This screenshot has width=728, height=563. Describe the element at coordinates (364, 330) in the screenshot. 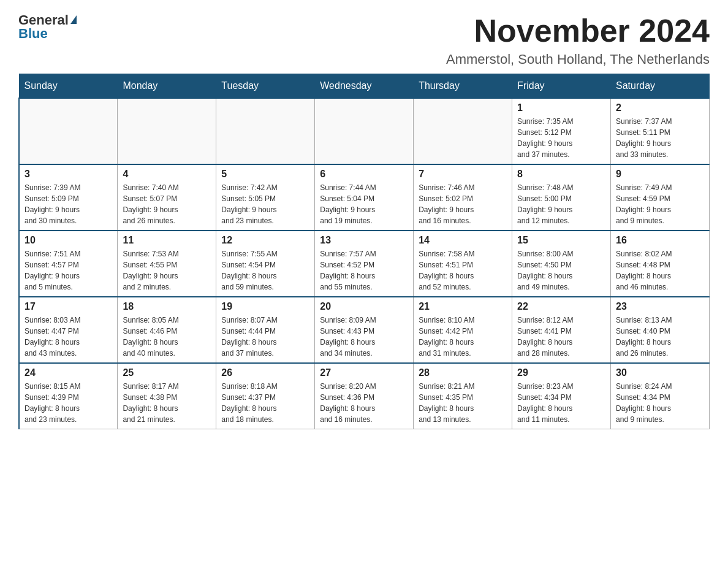

I see `calendar-cell: 20Sunrise: 8:09 AMSunset: 4:43 PMDayligh…` at that location.